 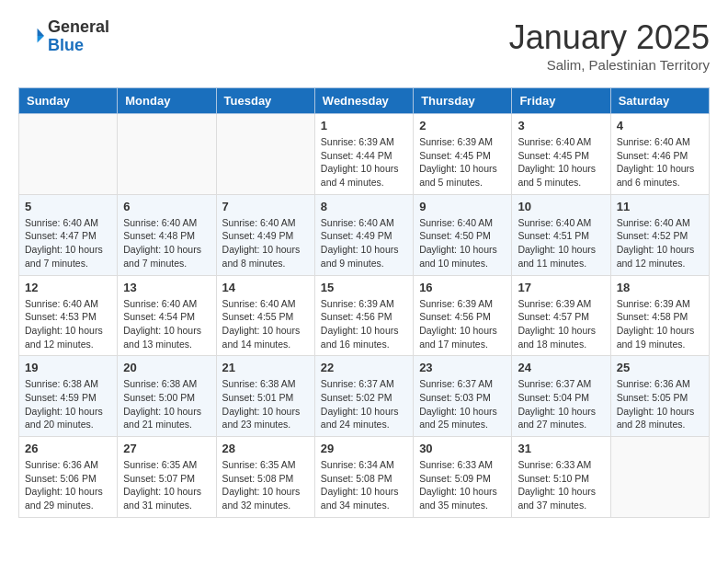 I want to click on day-info: Sunrise: 6:39 AM Sunset: 4:57 PM Dayligh…, so click(x=561, y=324).